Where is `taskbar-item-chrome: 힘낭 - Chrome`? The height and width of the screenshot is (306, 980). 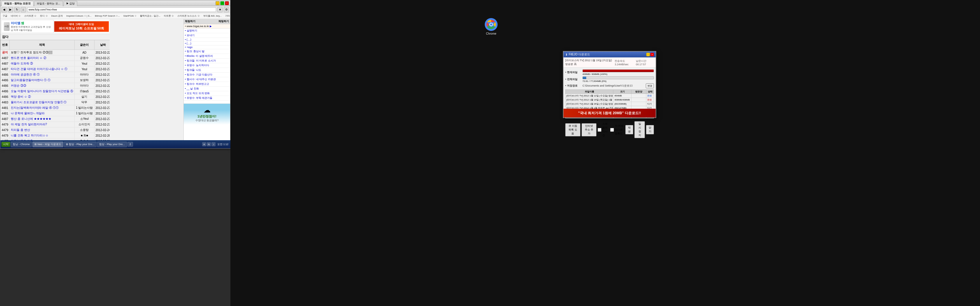
taskbar-item-chrome: 힘낭 - Chrome is located at coordinates (21, 144).